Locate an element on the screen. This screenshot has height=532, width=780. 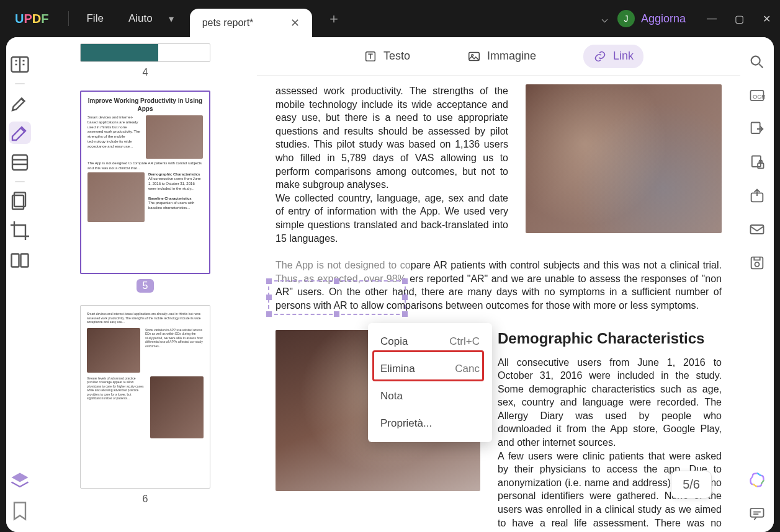
image-icon is located at coordinates (474, 56).